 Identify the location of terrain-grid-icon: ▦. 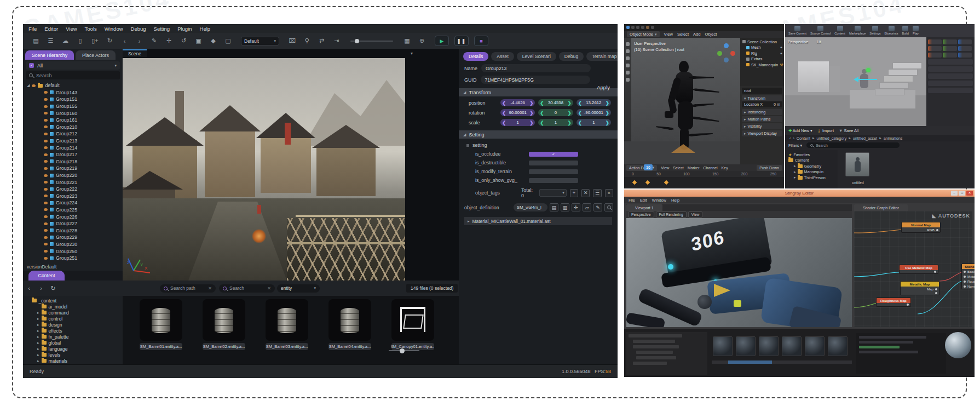
(407, 41).